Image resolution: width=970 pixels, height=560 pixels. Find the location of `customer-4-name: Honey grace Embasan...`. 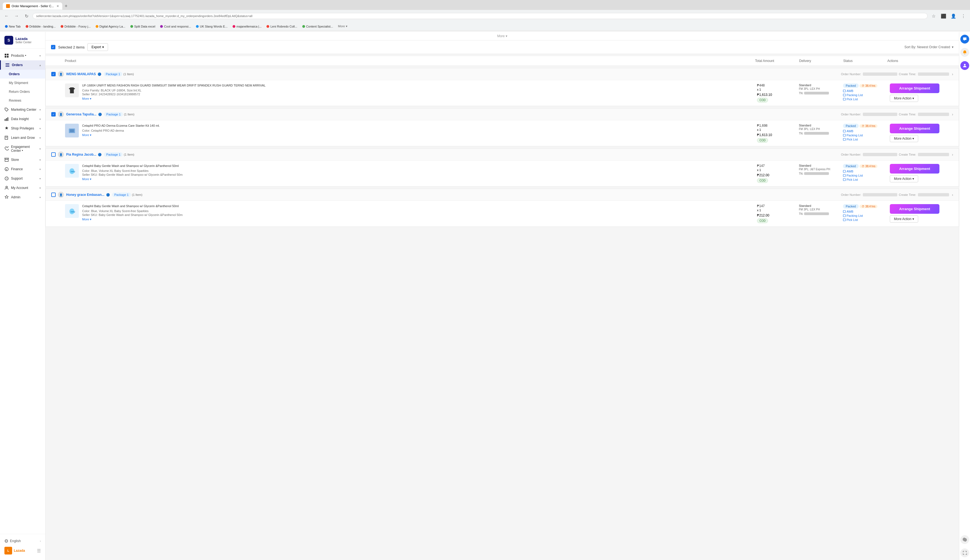

customer-4-name: Honey grace Embasan... is located at coordinates (85, 195).